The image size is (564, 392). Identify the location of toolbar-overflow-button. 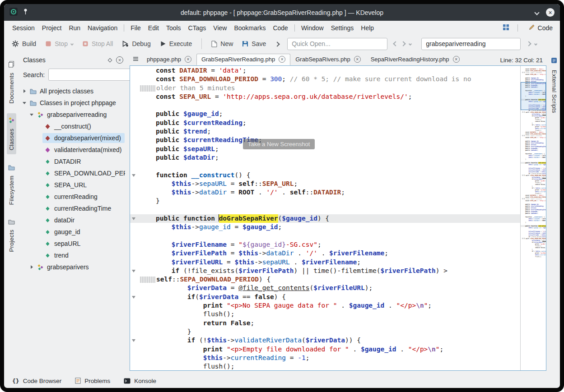
(277, 44).